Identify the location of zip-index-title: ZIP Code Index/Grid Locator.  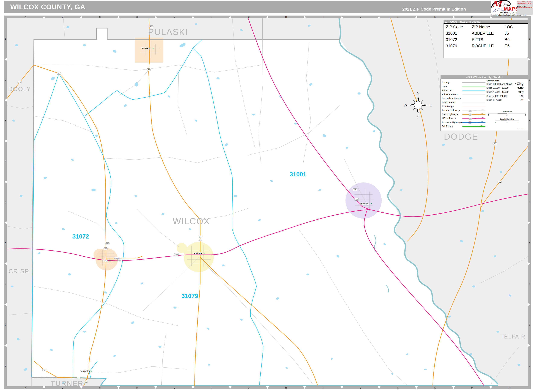
(486, 22).